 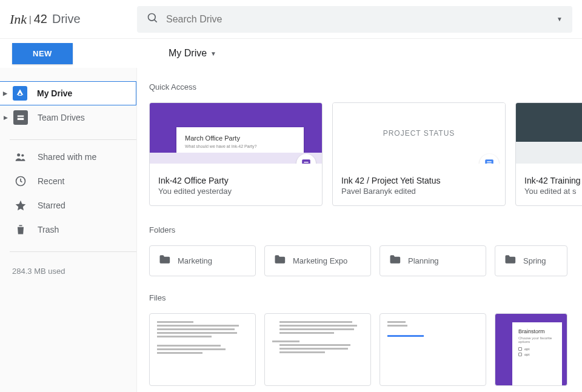 I want to click on sidebar-item-shared: Shared with me, so click(x=68, y=157).